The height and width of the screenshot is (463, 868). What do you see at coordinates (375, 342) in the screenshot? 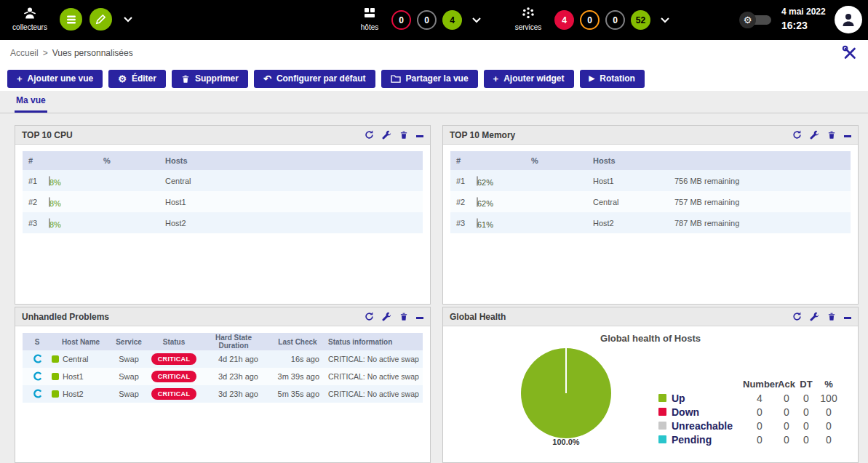
I see `col-status-info: Status information` at bounding box center [375, 342].